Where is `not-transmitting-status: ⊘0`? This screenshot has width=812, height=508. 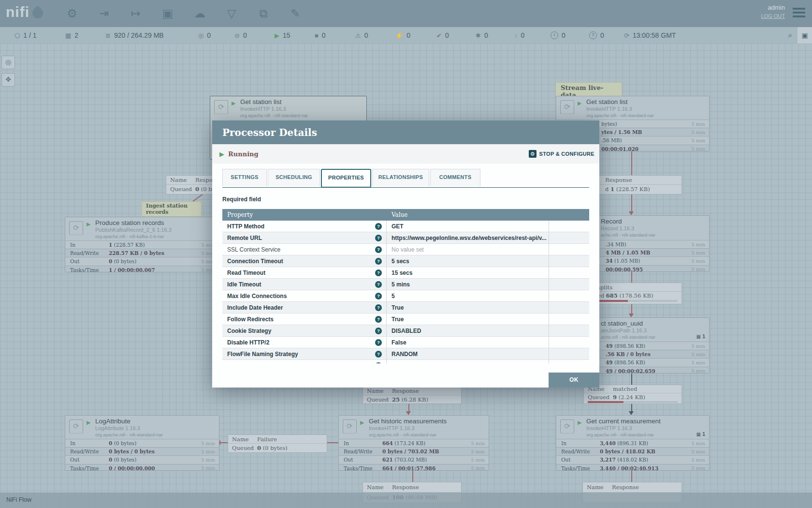 not-transmitting-status: ⊘0 is located at coordinates (241, 35).